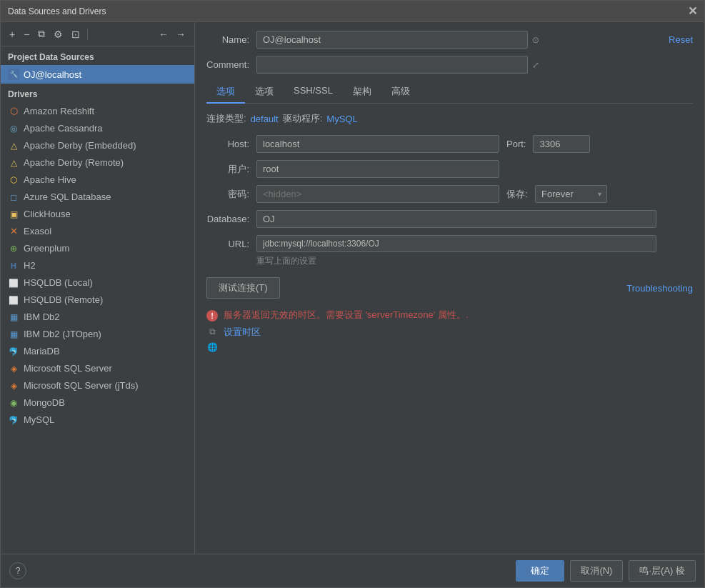  Describe the element at coordinates (97, 368) in the screenshot. I see `driver-mssql: Microsoft SQL Server` at that location.